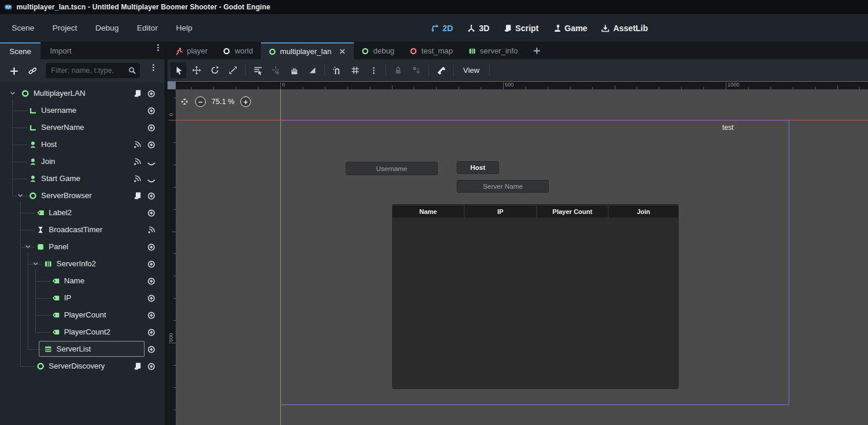 This screenshot has height=425, width=868. What do you see at coordinates (179, 71) in the screenshot?
I see `select-tool-button` at bounding box center [179, 71].